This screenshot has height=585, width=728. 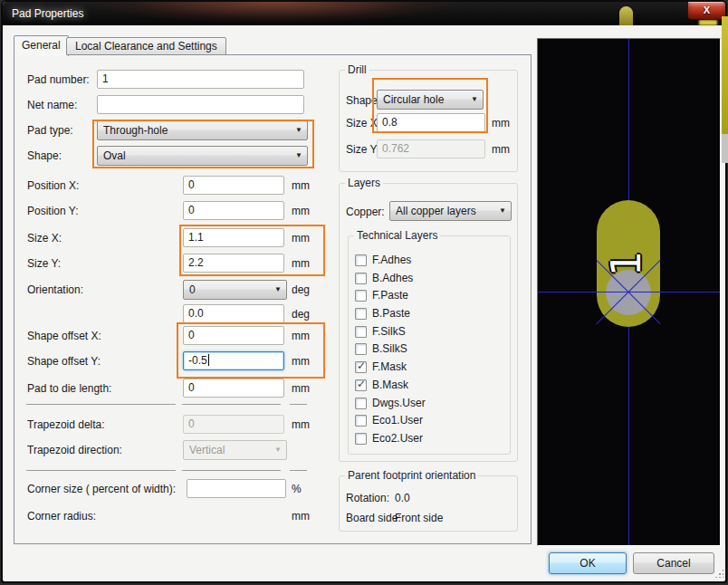 I want to click on close-icon: X, so click(x=706, y=10).